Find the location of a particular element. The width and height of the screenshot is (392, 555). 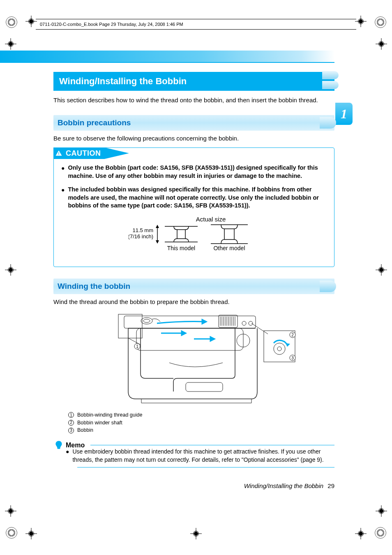

crossmark-br2 is located at coordinates (381, 511).